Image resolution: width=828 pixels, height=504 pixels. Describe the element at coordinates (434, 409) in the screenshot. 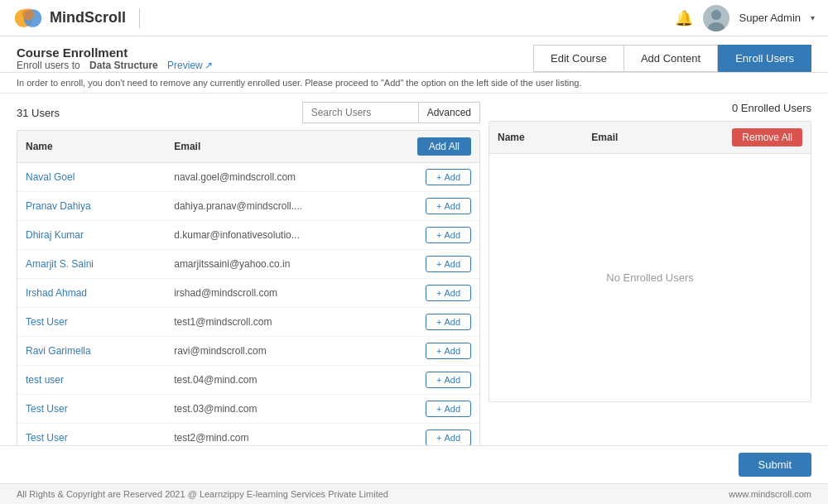

I see `user-action-8: + Add` at that location.